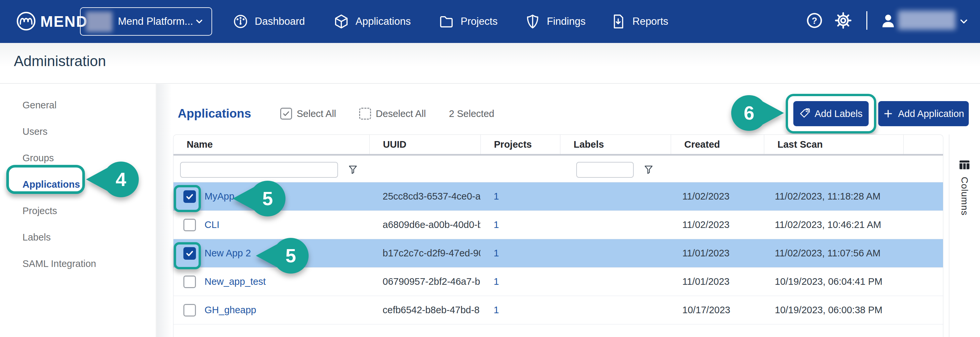 Image resolution: width=980 pixels, height=337 pixels. Describe the element at coordinates (272, 145) in the screenshot. I see `column-header-name: Name` at that location.